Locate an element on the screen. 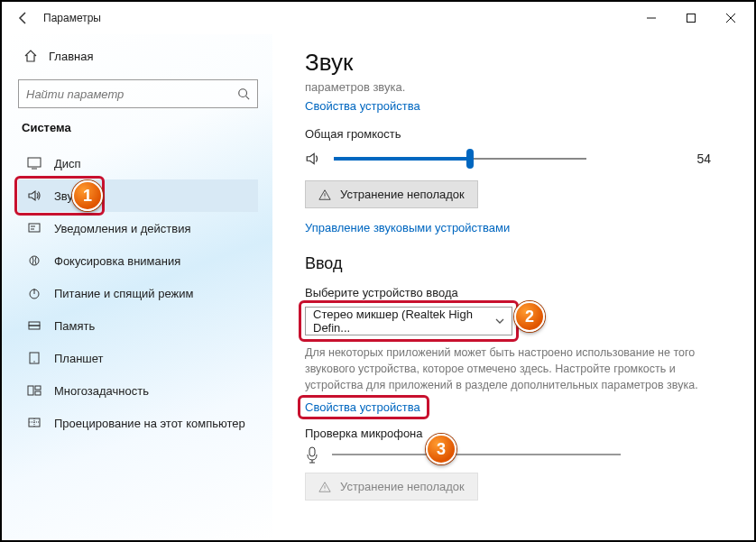  focus-icon is located at coordinates (34, 261).